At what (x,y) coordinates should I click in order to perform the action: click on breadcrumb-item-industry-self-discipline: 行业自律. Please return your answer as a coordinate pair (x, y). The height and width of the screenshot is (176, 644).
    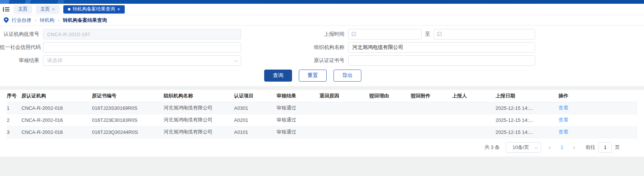
    Looking at the image, I should click on (21, 20).